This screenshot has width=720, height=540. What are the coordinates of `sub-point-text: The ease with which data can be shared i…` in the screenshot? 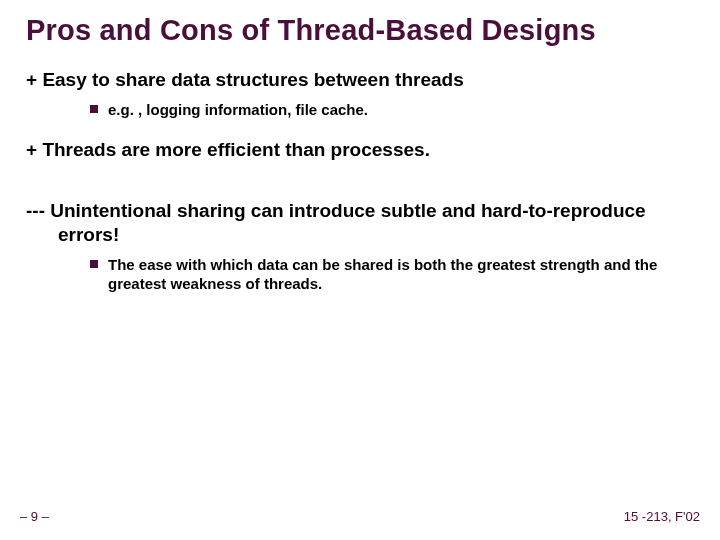 It's located at (401, 274).